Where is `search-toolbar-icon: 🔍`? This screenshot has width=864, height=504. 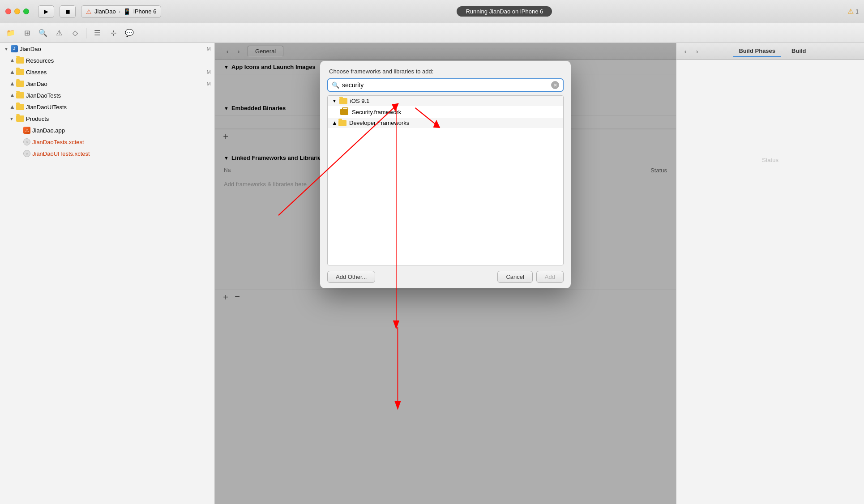 search-toolbar-icon: 🔍 is located at coordinates (43, 33).